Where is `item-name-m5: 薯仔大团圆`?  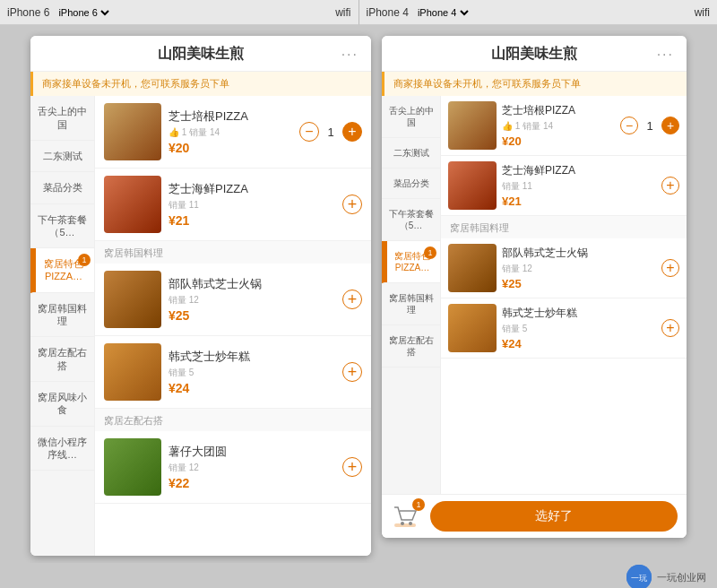 item-name-m5: 薯仔大团圆 is located at coordinates (252, 452).